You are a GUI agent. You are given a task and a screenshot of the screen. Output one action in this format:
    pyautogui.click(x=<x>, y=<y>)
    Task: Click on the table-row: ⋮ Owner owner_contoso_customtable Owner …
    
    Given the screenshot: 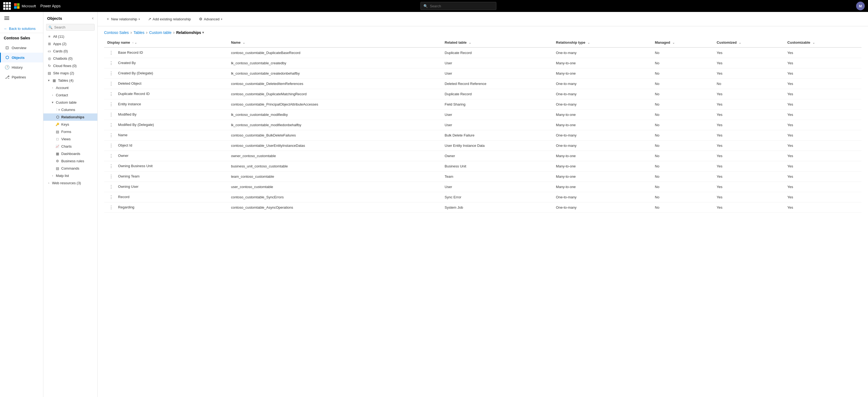 What is the action you would take?
    pyautogui.click(x=483, y=156)
    